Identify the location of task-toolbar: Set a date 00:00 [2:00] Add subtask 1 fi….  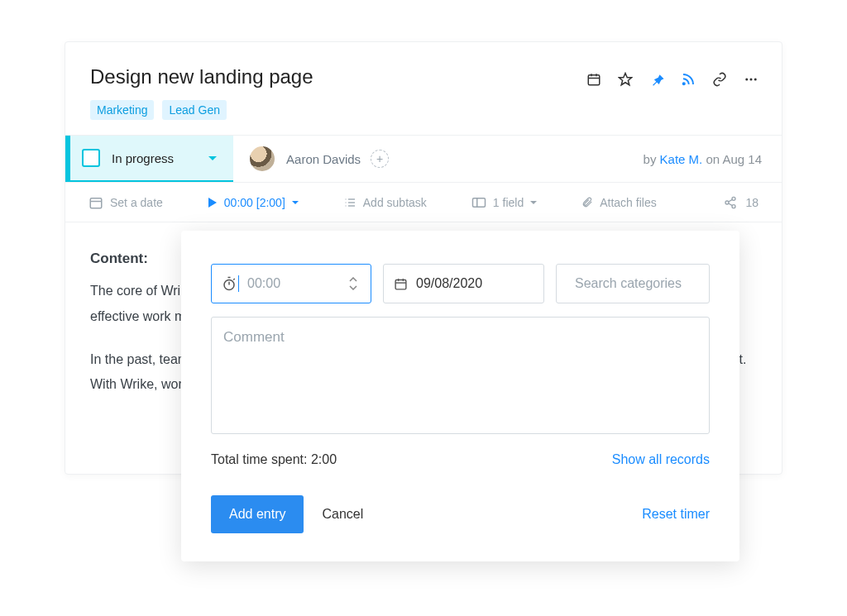
(424, 203).